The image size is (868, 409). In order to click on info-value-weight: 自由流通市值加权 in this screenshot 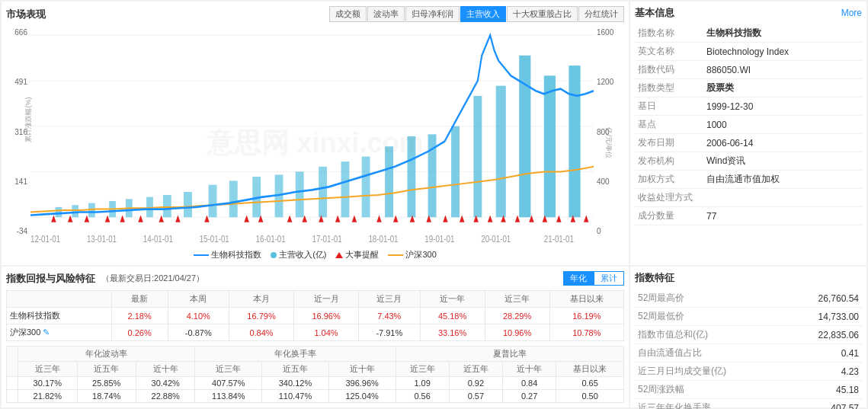, I will do `click(783, 180)`.